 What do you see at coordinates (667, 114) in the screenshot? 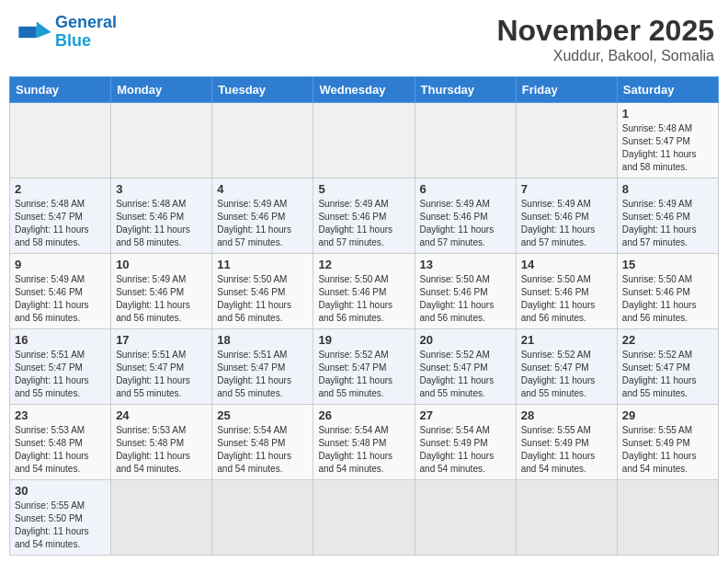
I see `day-number: 1` at bounding box center [667, 114].